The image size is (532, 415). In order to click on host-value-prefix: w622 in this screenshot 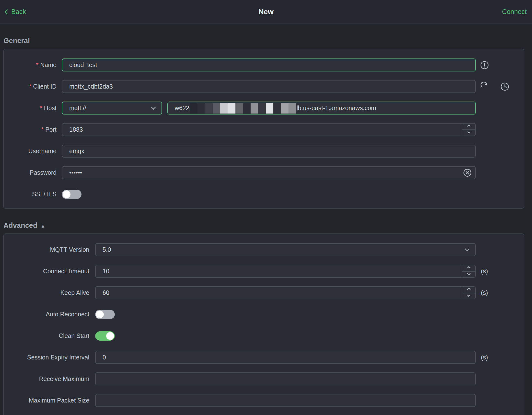, I will do `click(182, 108)`.